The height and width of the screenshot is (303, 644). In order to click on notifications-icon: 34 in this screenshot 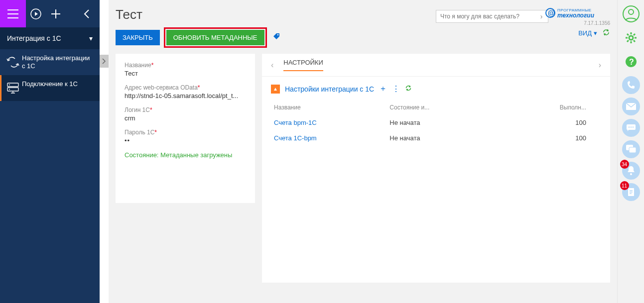, I will do `click(631, 171)`.